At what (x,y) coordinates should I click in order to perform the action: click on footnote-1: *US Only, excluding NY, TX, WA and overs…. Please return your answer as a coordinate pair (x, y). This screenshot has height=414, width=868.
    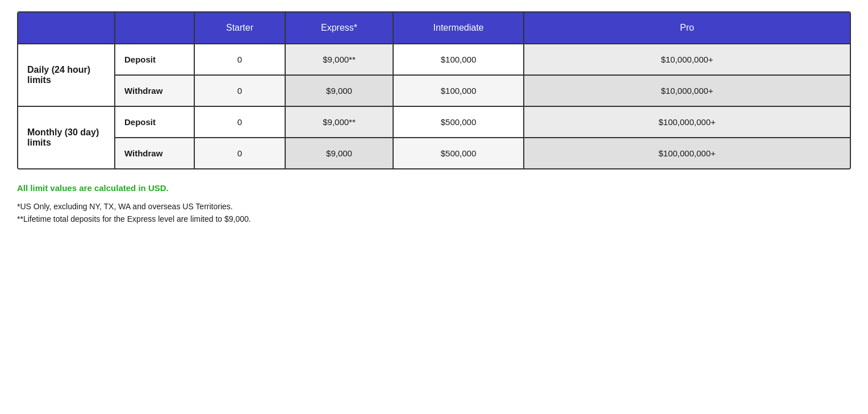
    Looking at the image, I should click on (434, 206).